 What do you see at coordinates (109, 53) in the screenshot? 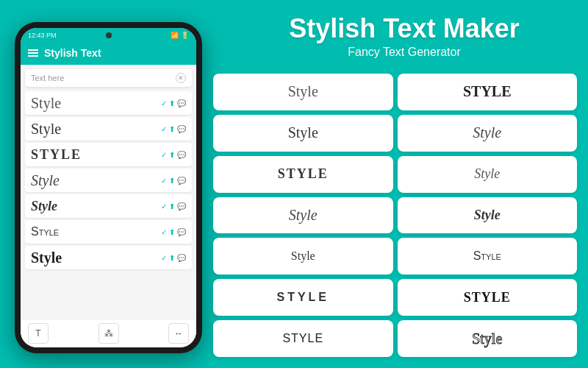
I see `app-bar: Stylish Text` at bounding box center [109, 53].